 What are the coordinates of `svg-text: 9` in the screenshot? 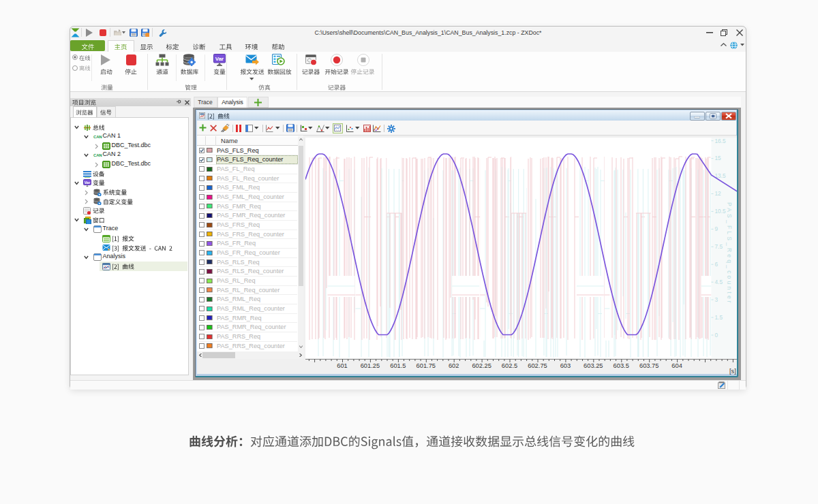 It's located at (716, 229).